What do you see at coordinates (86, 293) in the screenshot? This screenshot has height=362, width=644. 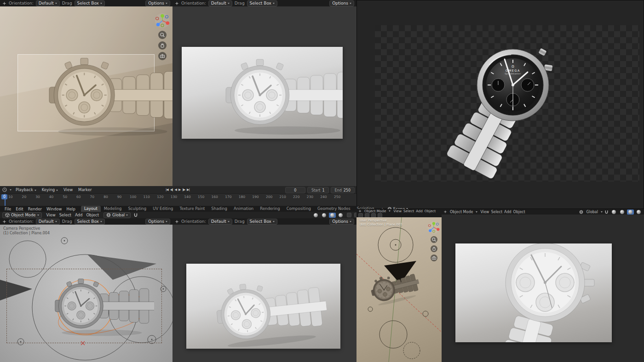 I see `viewport-canvas: Camera Perspective (1) Collection | Plan…` at bounding box center [86, 293].